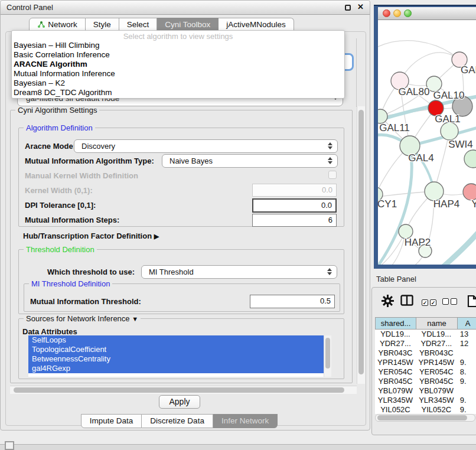  What do you see at coordinates (436, 353) in the screenshot?
I see `table-cell: YBR043C` at bounding box center [436, 353].